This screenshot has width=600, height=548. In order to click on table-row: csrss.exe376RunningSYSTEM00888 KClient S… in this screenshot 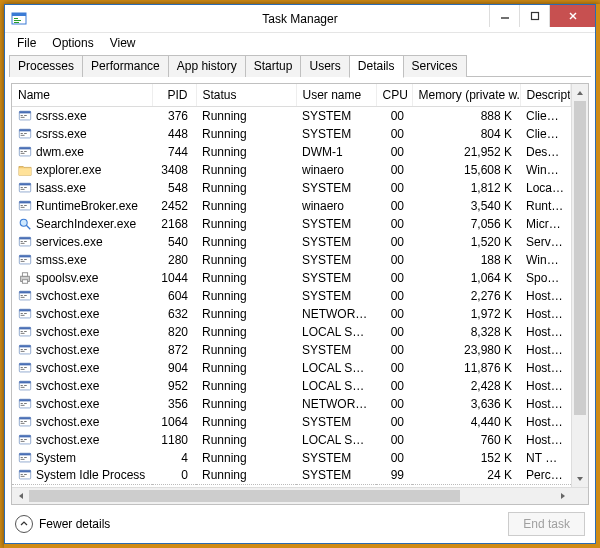, I will do `click(292, 116)`.